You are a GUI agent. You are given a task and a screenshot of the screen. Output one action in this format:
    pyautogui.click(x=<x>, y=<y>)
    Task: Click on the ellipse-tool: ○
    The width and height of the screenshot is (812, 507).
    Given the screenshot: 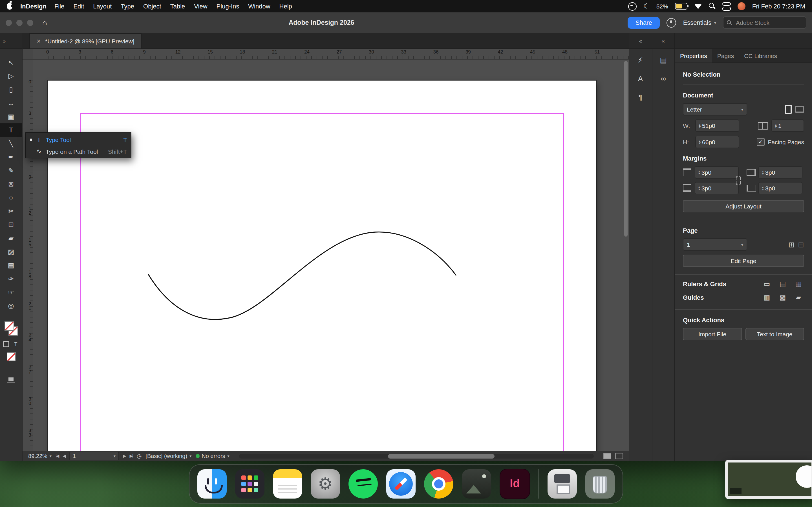 What is the action you would take?
    pyautogui.click(x=11, y=198)
    